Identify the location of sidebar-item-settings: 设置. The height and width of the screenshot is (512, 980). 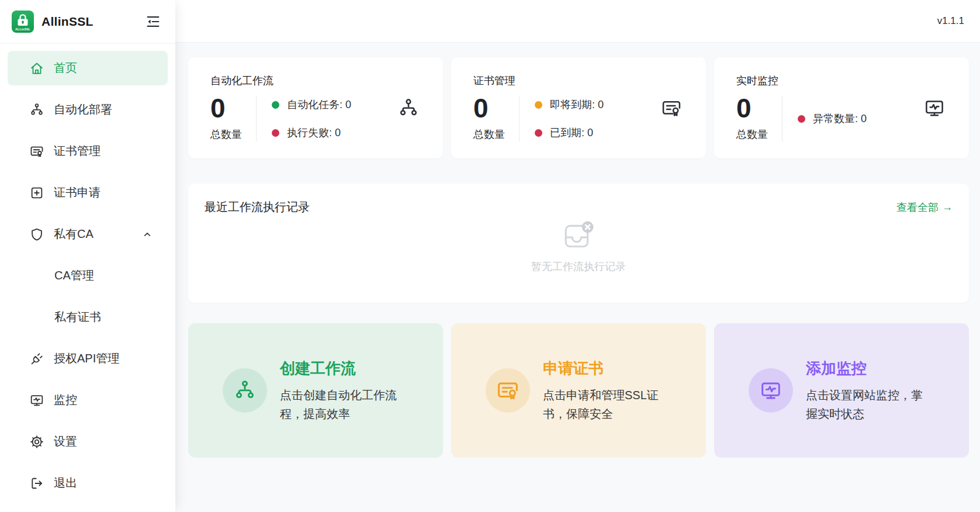
(88, 442).